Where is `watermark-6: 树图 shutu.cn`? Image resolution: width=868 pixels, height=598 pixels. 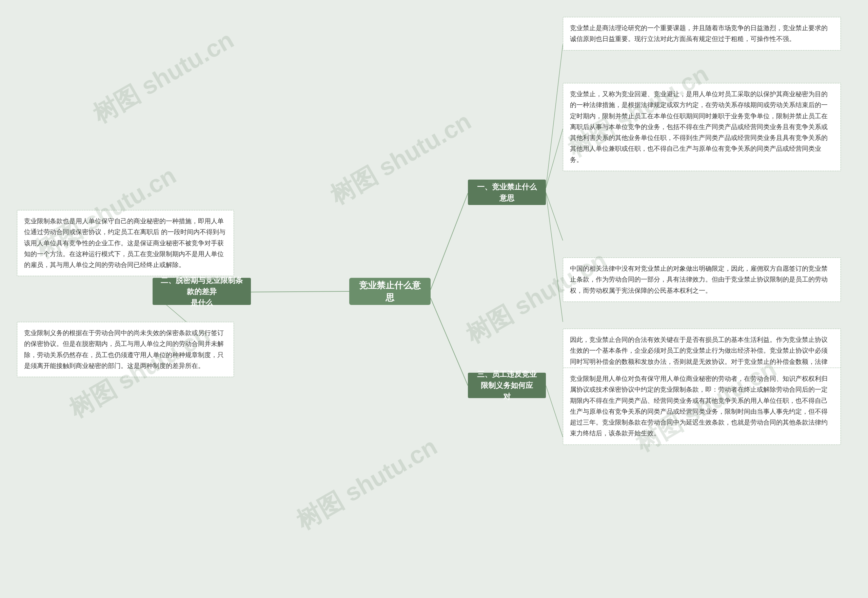
watermark-6: 树图 shutu.cn is located at coordinates (367, 483).